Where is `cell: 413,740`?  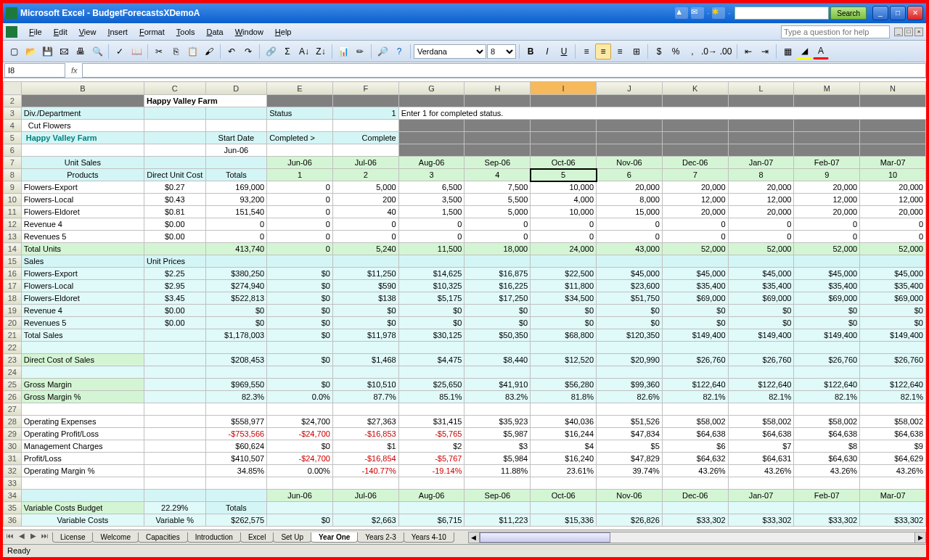
cell: 413,740 is located at coordinates (237, 250).